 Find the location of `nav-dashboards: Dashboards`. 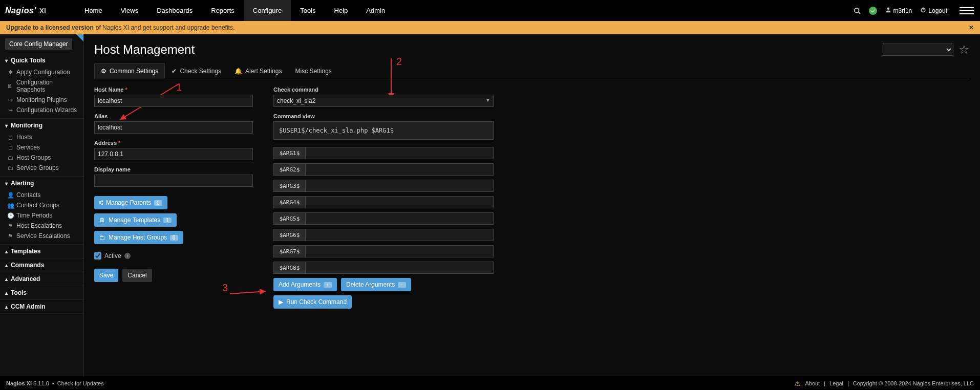

nav-dashboards: Dashboards is located at coordinates (175, 10).